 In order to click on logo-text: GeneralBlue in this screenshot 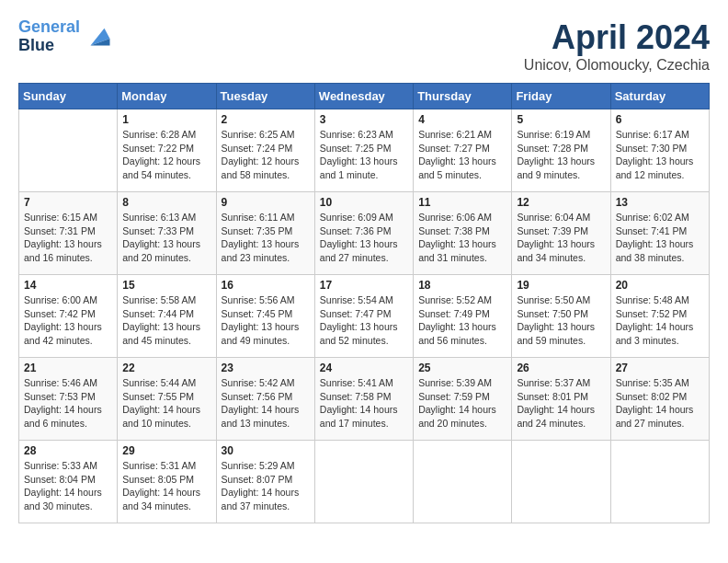, I will do `click(50, 37)`.